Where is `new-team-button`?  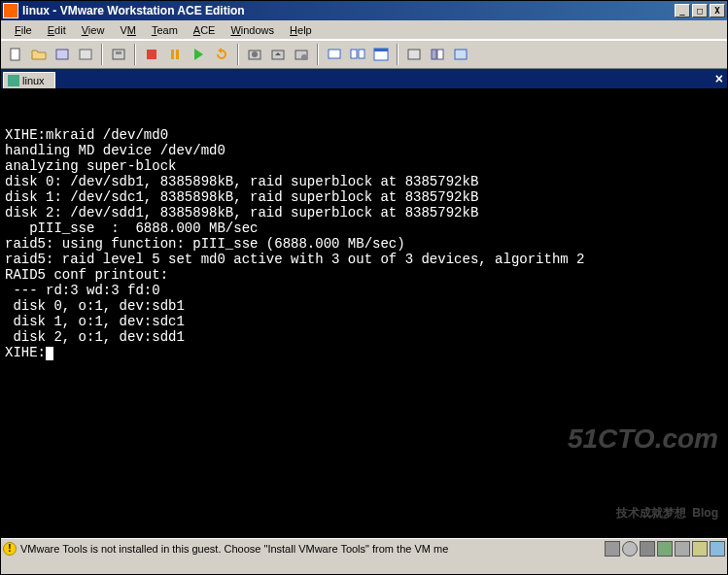
new-team-button is located at coordinates (62, 54).